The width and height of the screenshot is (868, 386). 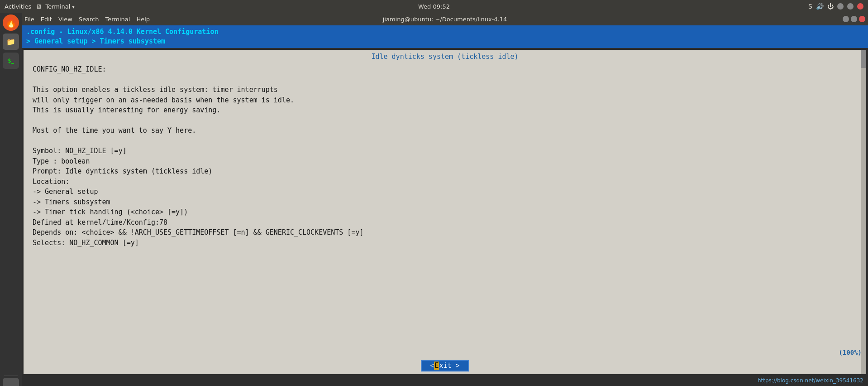 I want to click on scrollbar-thumb, so click(x=863, y=59).